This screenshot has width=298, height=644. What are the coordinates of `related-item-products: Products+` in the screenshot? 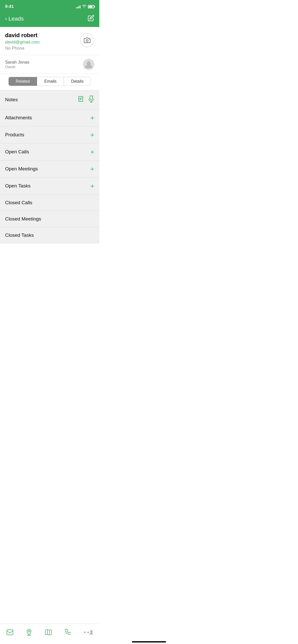 It's located at (50, 135).